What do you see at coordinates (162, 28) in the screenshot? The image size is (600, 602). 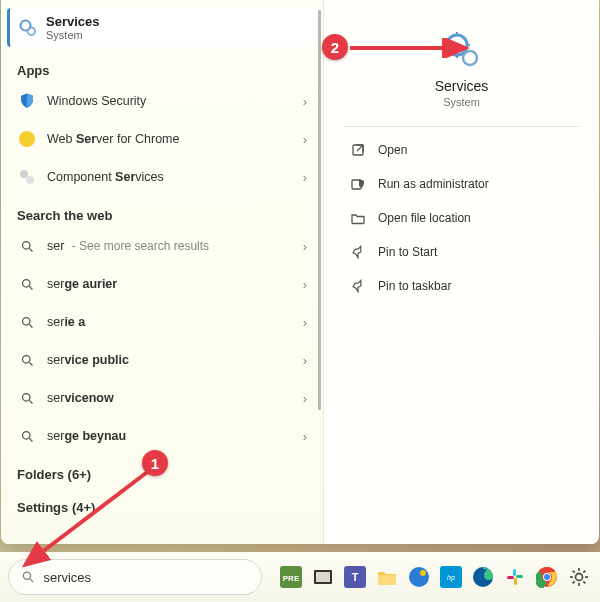 I see `best-match-result: Services System` at bounding box center [162, 28].